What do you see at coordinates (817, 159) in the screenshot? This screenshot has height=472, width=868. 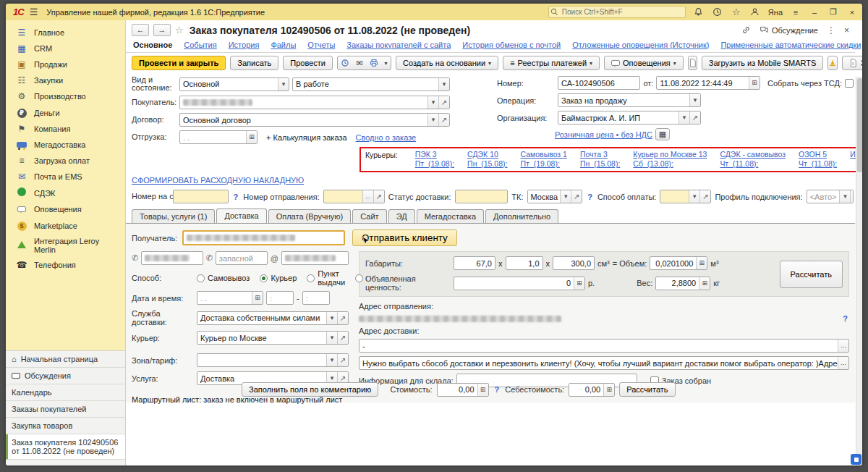 I see `courier-link-ozon: ОЗОН 5Чт_(11.08):` at bounding box center [817, 159].